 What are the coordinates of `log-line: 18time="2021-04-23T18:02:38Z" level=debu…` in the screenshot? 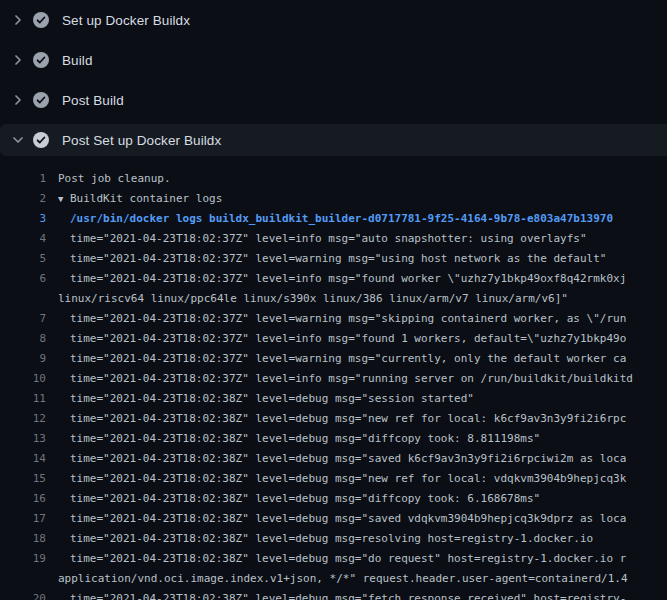 It's located at (334, 539).